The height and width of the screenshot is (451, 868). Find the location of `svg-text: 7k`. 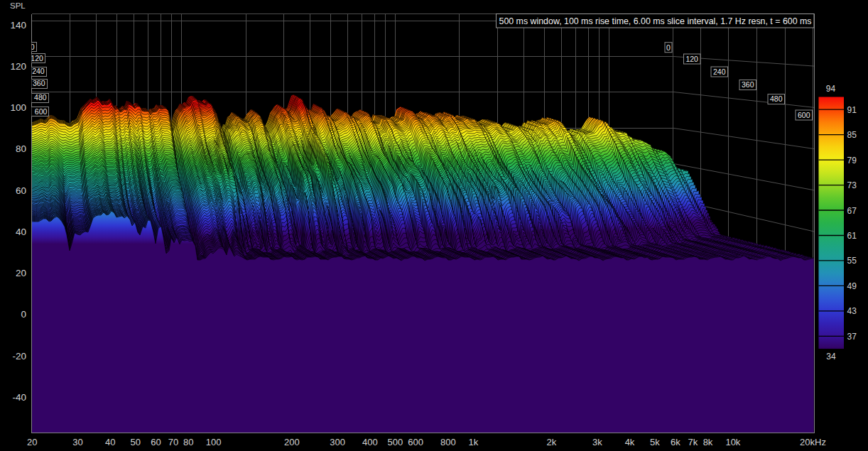

svg-text: 7k is located at coordinates (693, 442).